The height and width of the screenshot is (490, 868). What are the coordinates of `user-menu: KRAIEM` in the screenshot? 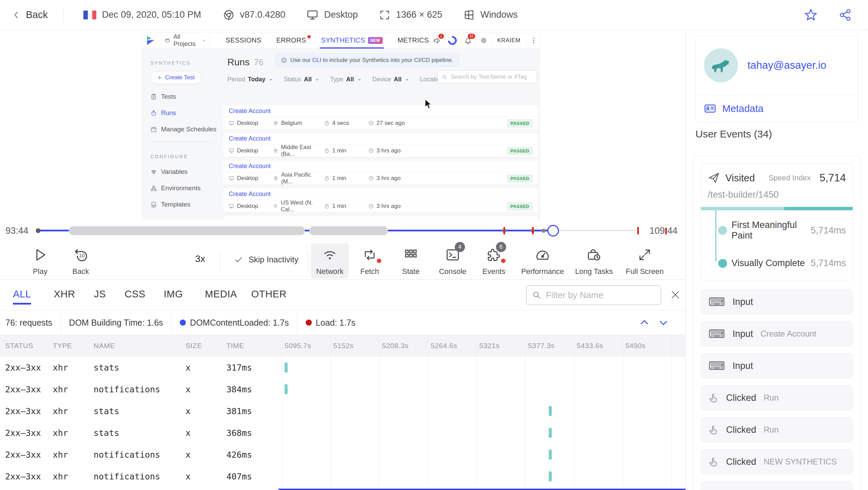 It's located at (509, 40).